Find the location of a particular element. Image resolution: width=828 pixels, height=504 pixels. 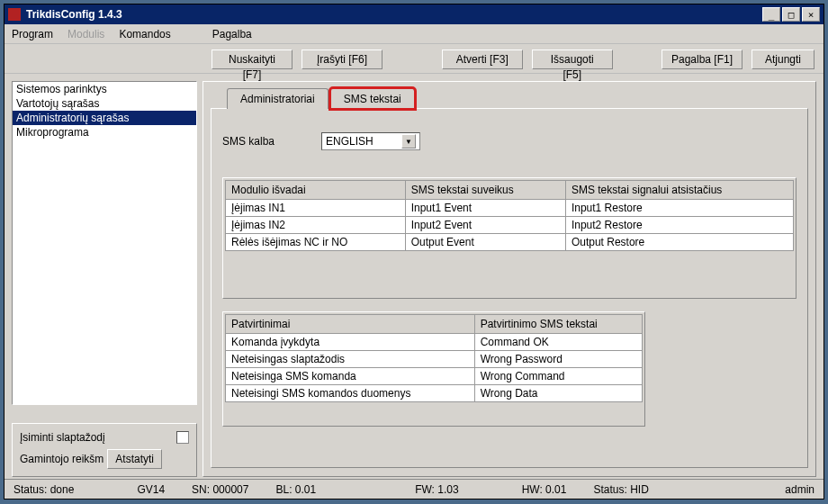

table-cell-value: Input2 Restore is located at coordinates (679, 225).